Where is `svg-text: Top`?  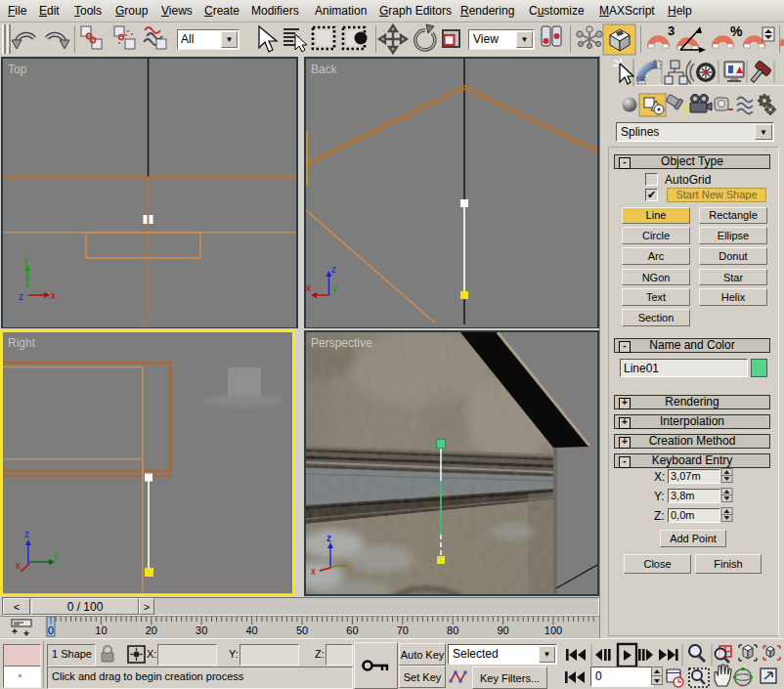 svg-text: Top is located at coordinates (18, 69).